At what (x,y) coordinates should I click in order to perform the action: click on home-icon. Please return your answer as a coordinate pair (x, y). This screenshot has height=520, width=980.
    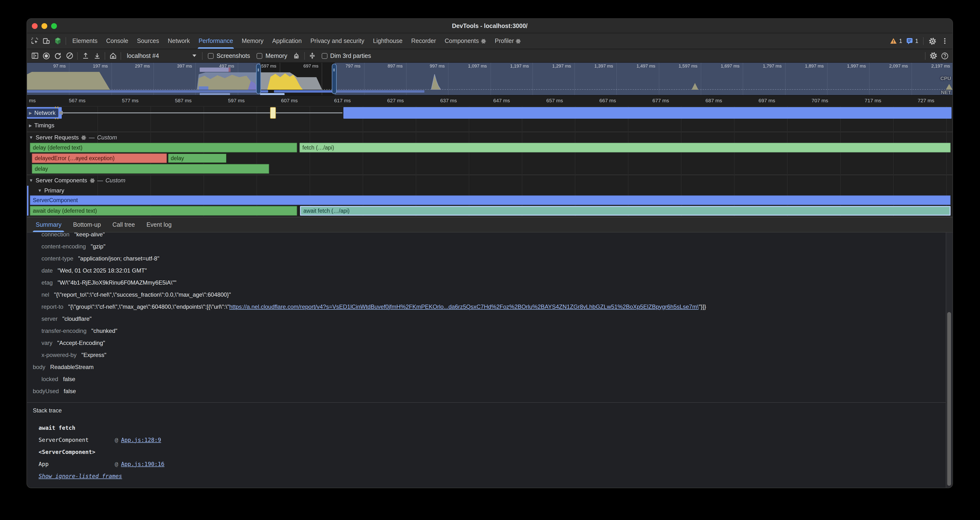
    Looking at the image, I should click on (113, 56).